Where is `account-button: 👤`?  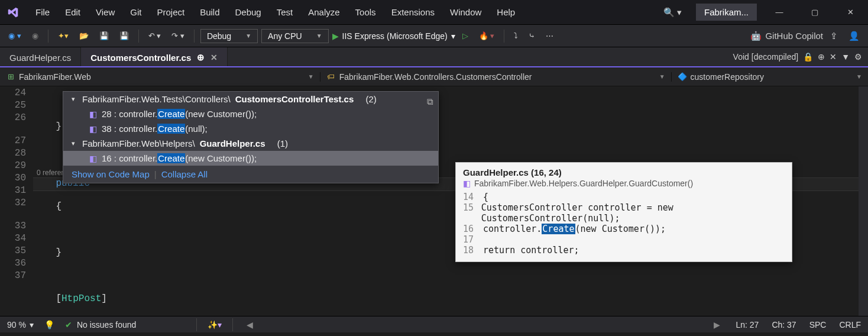 account-button: 👤 is located at coordinates (854, 36).